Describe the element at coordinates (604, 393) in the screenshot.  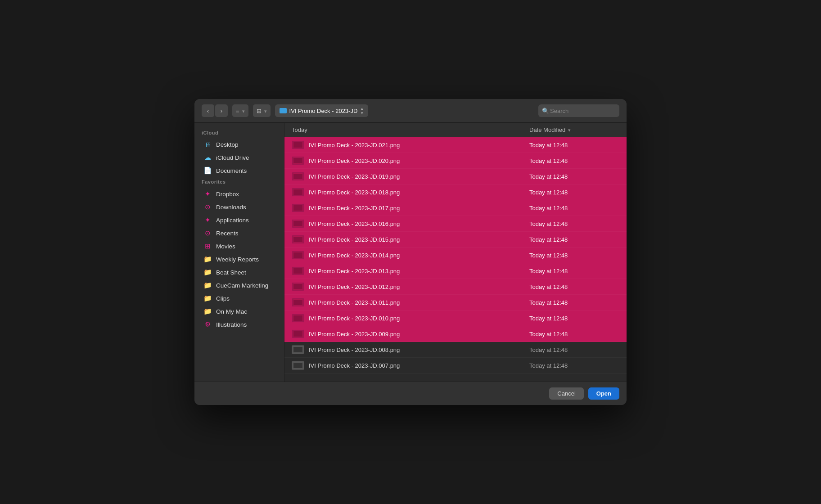
I see `open-button: Open` at that location.